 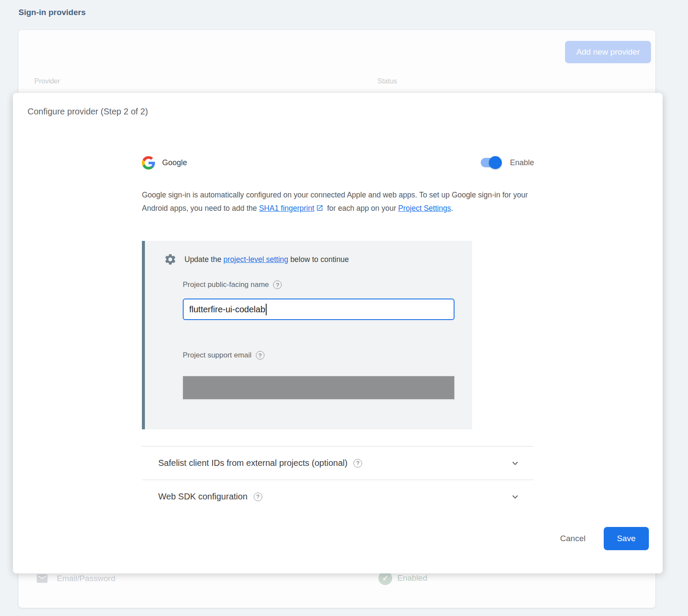 I want to click on section-web-sdk-configuration: Web SDK configuration ?, so click(x=338, y=496).